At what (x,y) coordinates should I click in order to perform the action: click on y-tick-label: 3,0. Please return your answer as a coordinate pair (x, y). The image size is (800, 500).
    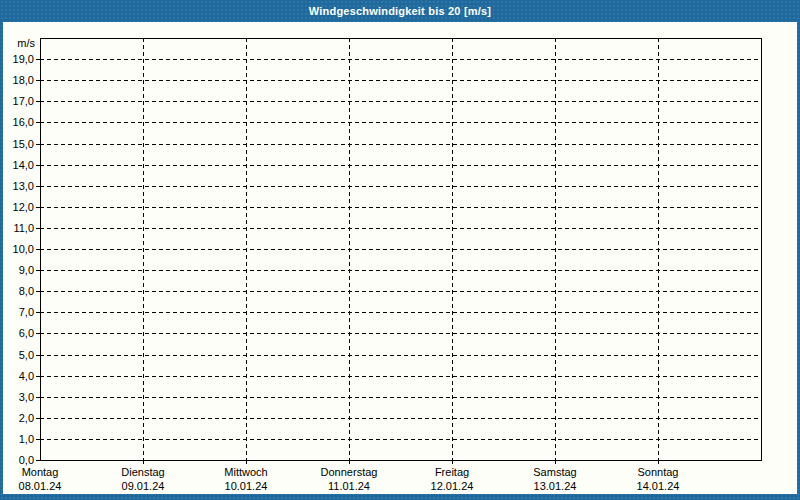
    Looking at the image, I should click on (26, 397).